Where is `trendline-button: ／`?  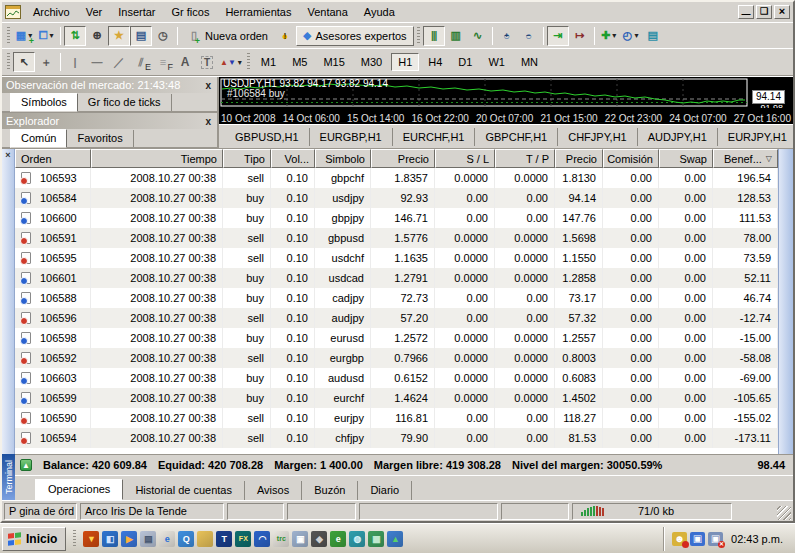 trendline-button: ／ is located at coordinates (119, 62).